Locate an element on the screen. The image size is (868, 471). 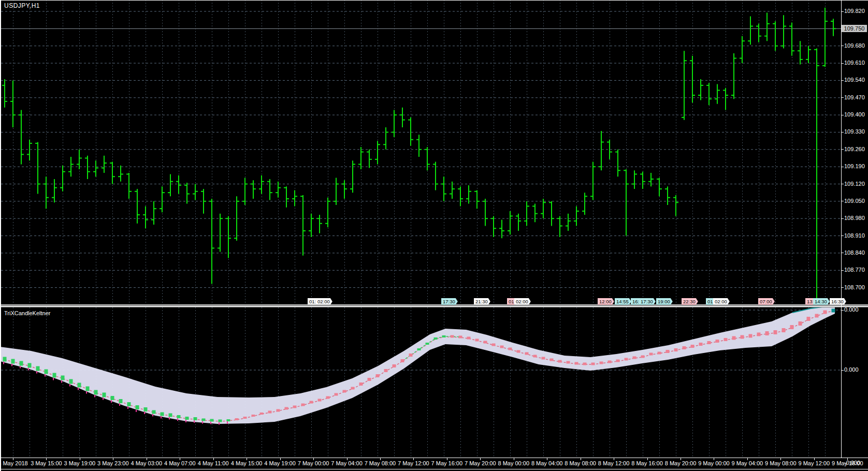
date-label: 9 May 12:00 is located at coordinates (814, 463).